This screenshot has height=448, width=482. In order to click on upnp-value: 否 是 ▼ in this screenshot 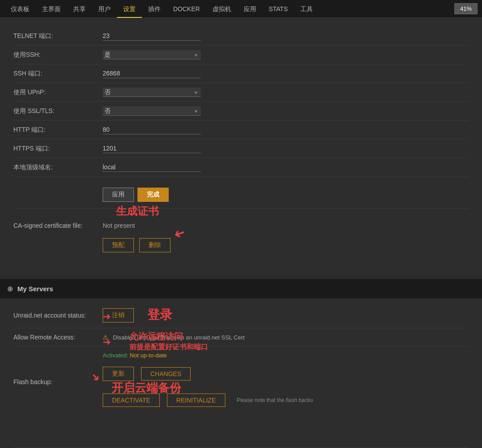, I will do `click(286, 92)`.